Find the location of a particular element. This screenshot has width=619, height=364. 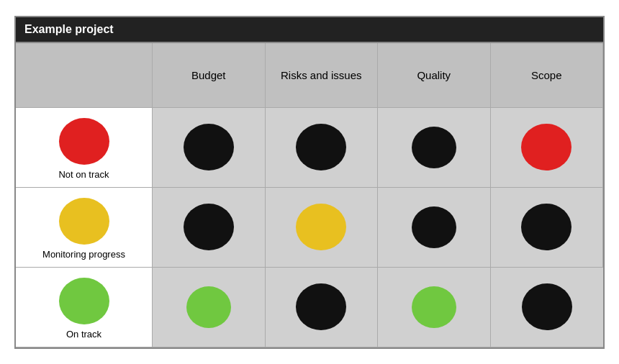

data-not-on-track-quality is located at coordinates (435, 148).